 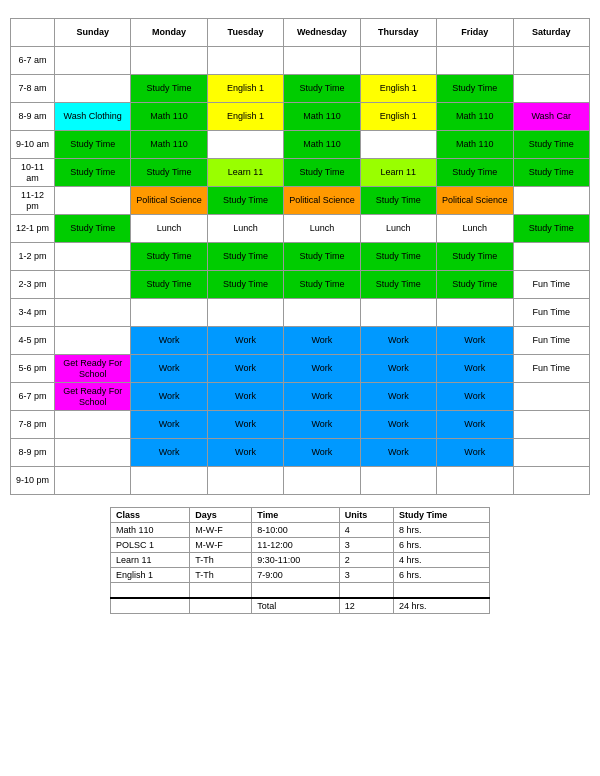 What do you see at coordinates (33, 61) in the screenshot?
I see `time-slot: 6-7 am` at bounding box center [33, 61].